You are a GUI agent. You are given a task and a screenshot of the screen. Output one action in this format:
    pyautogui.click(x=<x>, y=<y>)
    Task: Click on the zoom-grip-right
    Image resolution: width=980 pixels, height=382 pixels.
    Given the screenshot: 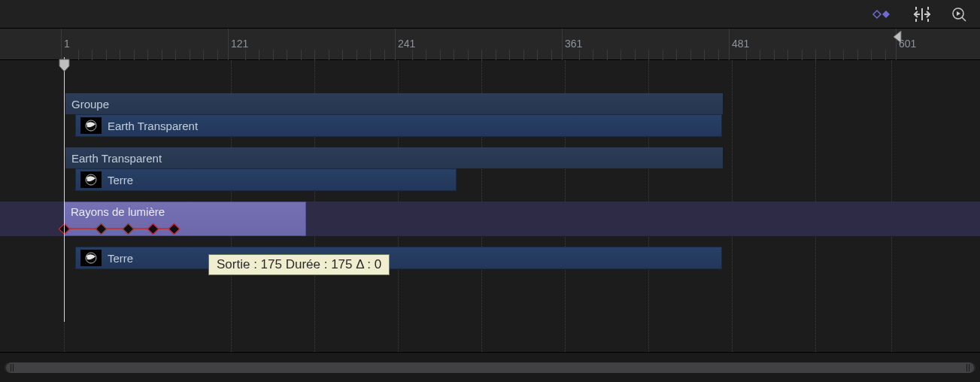 What is the action you would take?
    pyautogui.click(x=968, y=368)
    